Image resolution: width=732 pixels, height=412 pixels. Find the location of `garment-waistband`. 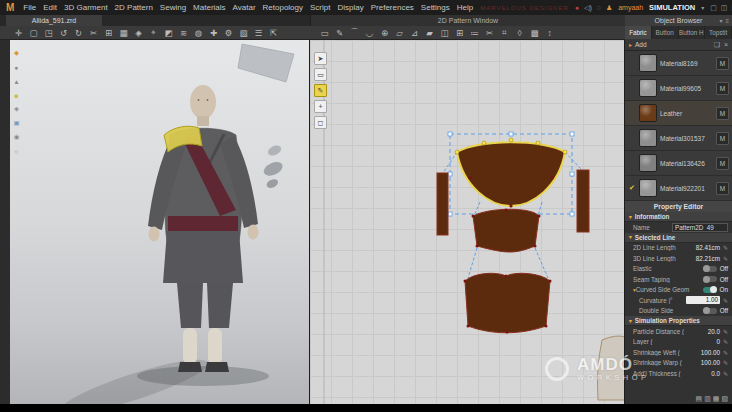

garment-waistband is located at coordinates (203, 224).